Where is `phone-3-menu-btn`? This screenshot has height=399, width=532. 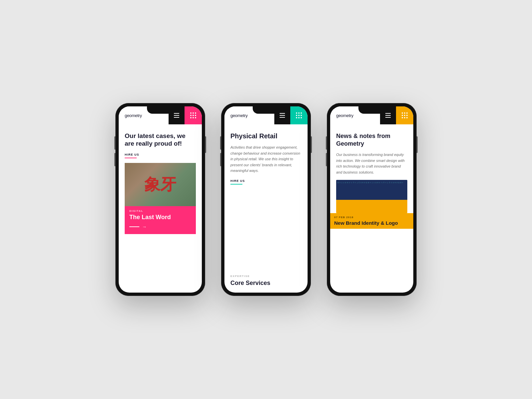
phone-3-menu-btn is located at coordinates (405, 115).